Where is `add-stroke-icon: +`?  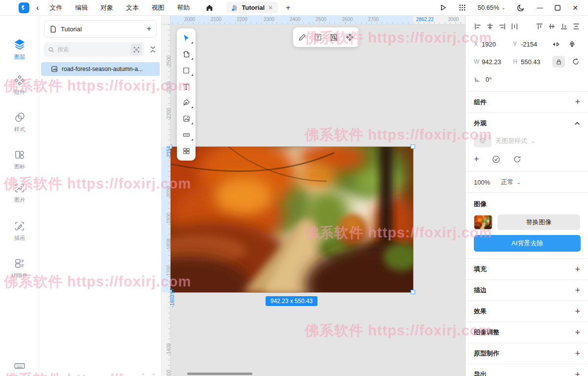 add-stroke-icon: + is located at coordinates (577, 291).